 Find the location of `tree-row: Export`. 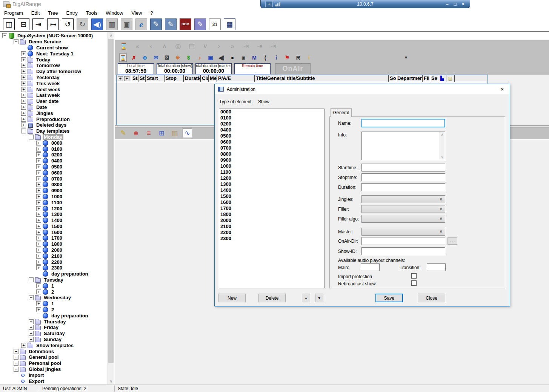

tree-row: Export is located at coordinates (54, 381).